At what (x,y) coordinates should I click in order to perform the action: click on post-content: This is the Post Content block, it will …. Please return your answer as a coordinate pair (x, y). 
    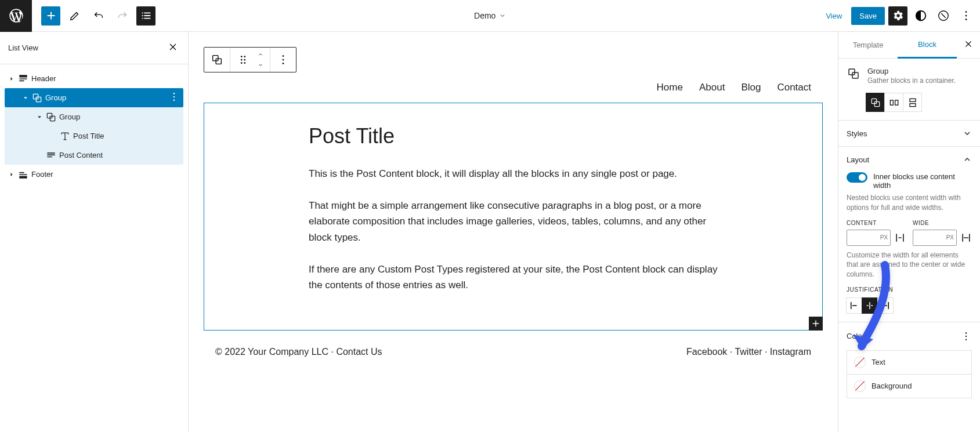
    Looking at the image, I should click on (513, 230).